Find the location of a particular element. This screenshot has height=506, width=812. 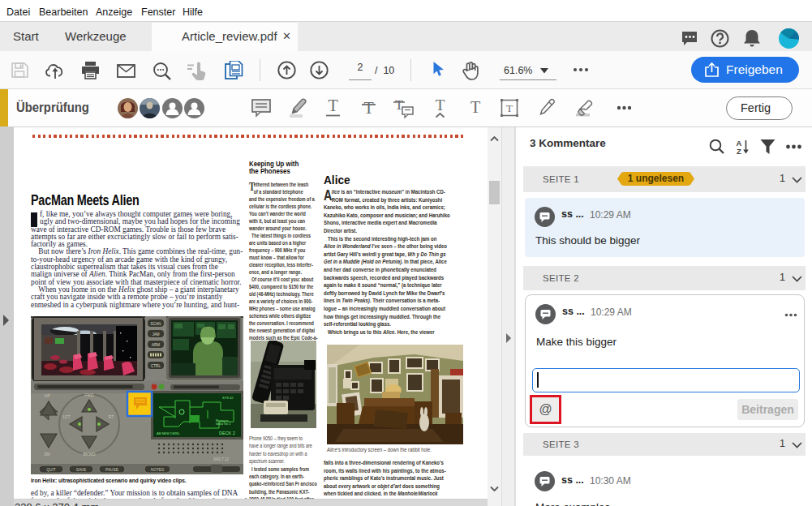

svg-text: SYS 42 is located at coordinates (228, 397).